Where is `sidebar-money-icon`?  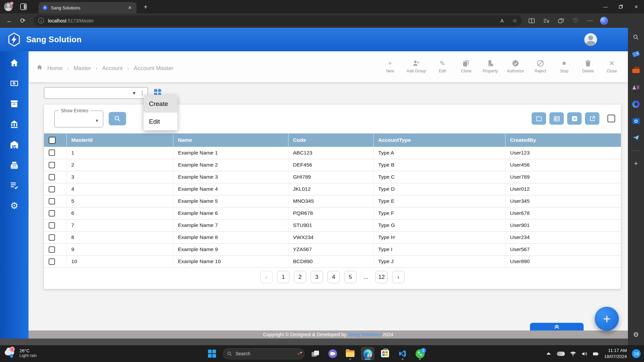 sidebar-money-icon is located at coordinates (14, 83).